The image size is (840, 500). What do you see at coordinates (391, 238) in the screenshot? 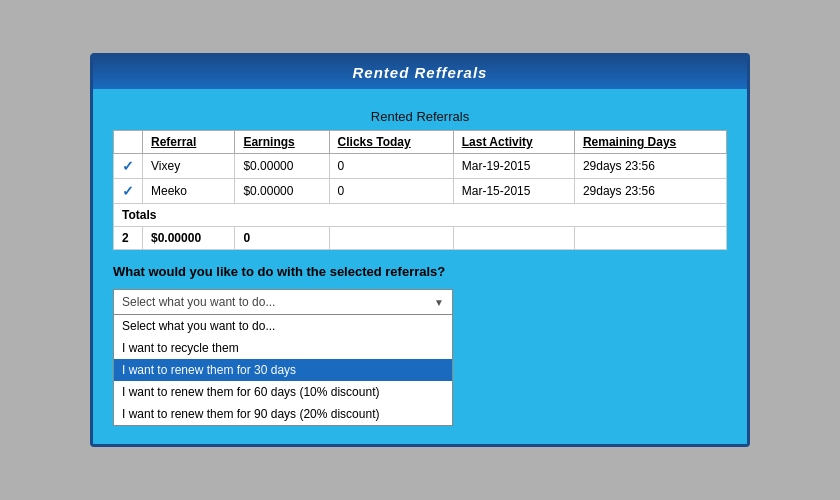
I see `totals-last-activity` at bounding box center [391, 238].